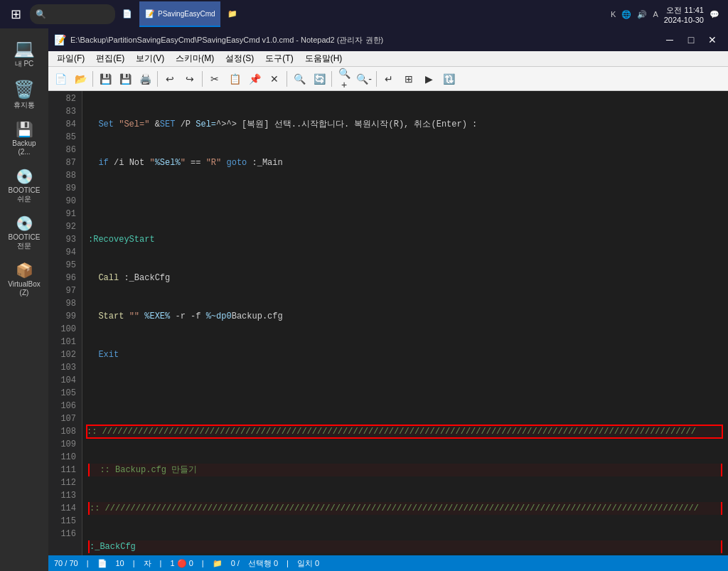 The width and height of the screenshot is (728, 571). What do you see at coordinates (24, 270) in the screenshot?
I see `virtualbox-icon: 📦` at bounding box center [24, 270].